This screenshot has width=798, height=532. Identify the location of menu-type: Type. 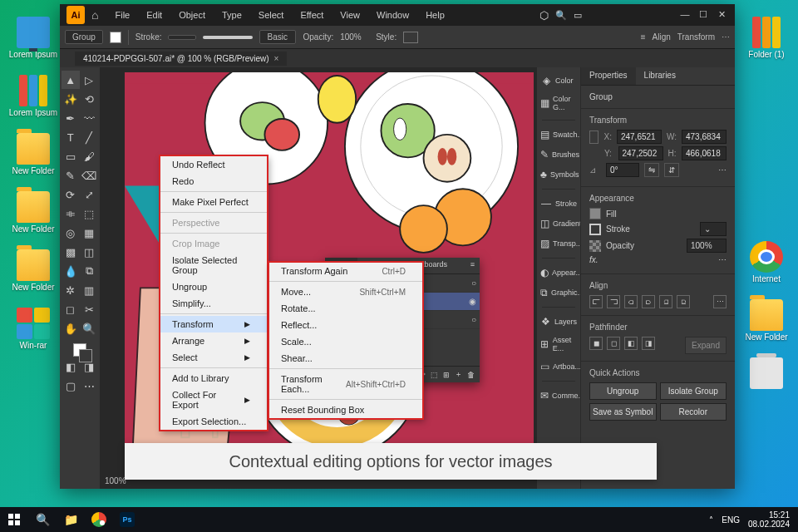
(232, 15).